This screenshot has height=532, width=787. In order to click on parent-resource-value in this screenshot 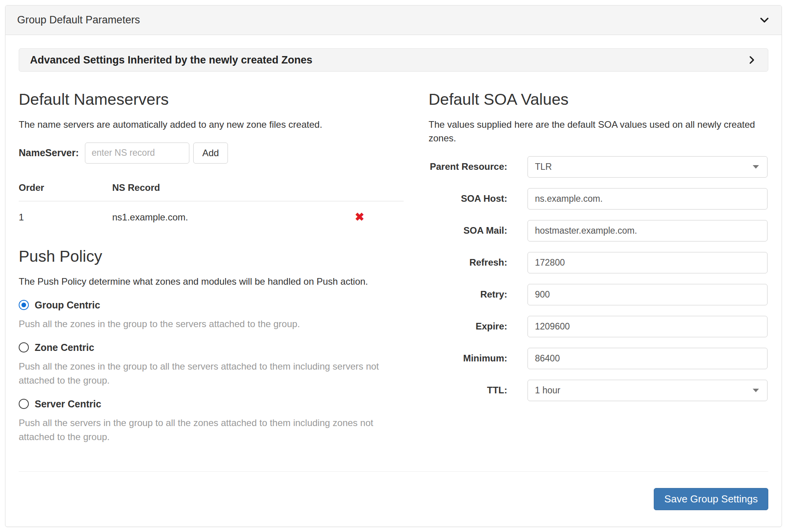, I will do `click(648, 167)`.